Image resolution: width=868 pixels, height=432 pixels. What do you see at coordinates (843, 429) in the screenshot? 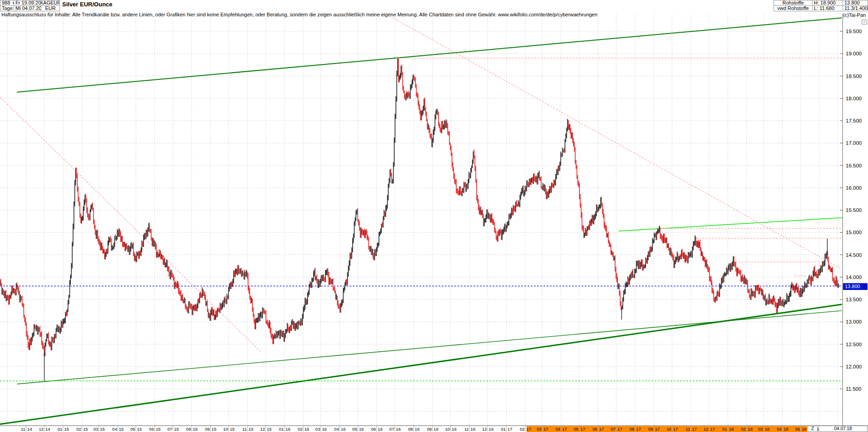
I see `cursor-date-box: 04.07.18` at bounding box center [843, 429].